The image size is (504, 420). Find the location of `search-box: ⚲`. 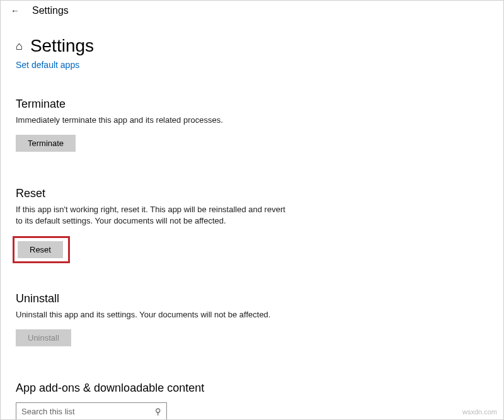

search-box: ⚲ is located at coordinates (91, 411).